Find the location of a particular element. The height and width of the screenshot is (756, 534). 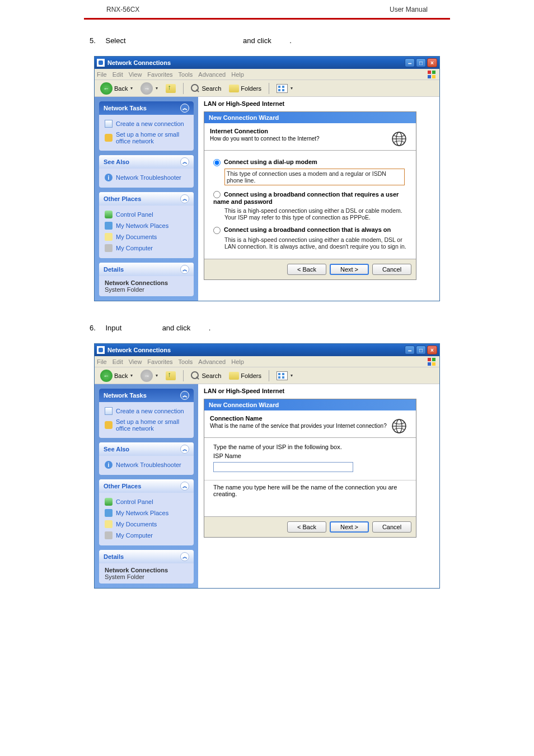

window-title: Network Connections is located at coordinates (256, 63).